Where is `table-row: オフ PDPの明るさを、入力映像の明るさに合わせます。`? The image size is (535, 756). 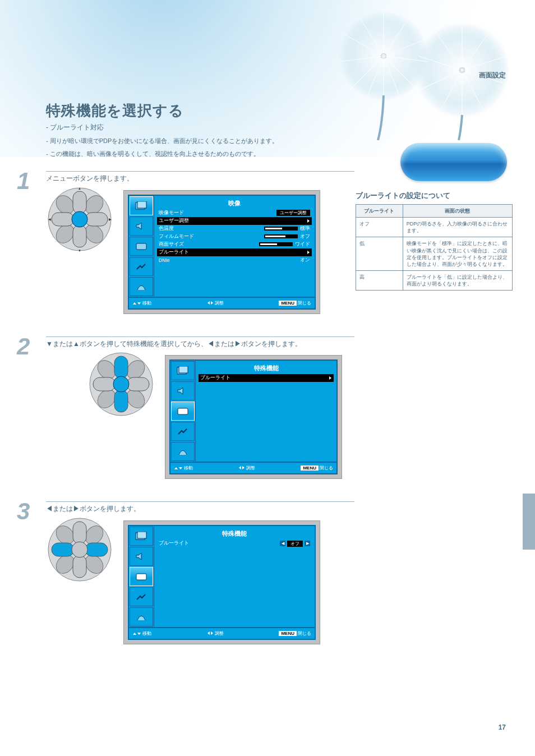
table-row: オフ PDPの明るさを、入力映像の明るさに合わせます。 is located at coordinates (434, 228).